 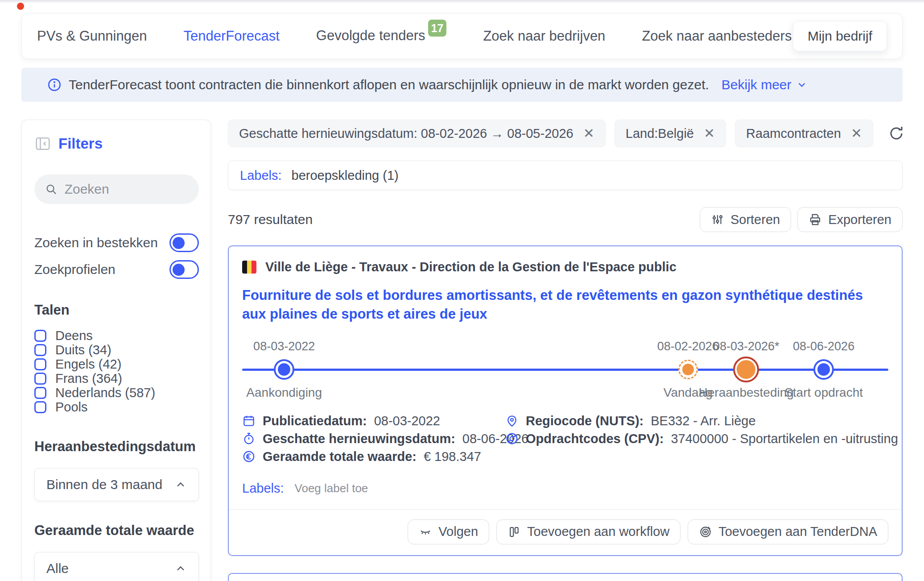 I want to click on bekijk-meer-link: Bekijk meer, so click(x=764, y=85).